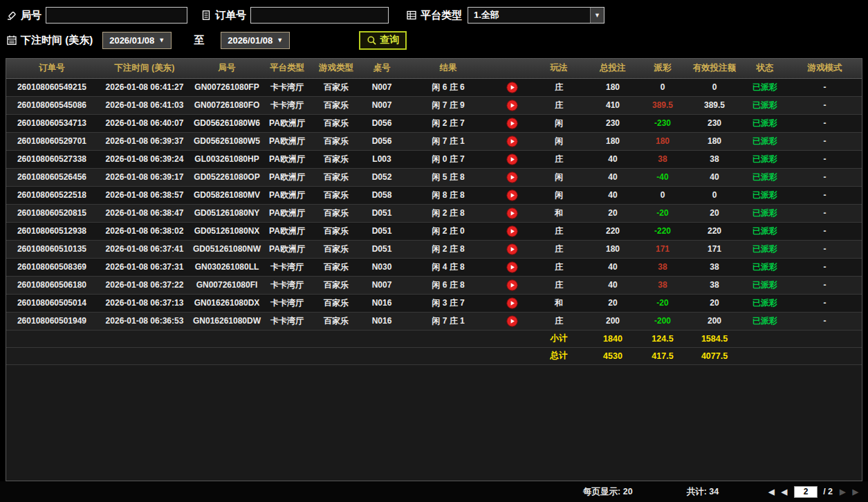 The width and height of the screenshot is (868, 502). I want to click on table-header-row: 订单号下注时间 (美东)局号平台类型游戏类型桌号结果玩法总投注派彩有效投注额状态…, so click(434, 68).